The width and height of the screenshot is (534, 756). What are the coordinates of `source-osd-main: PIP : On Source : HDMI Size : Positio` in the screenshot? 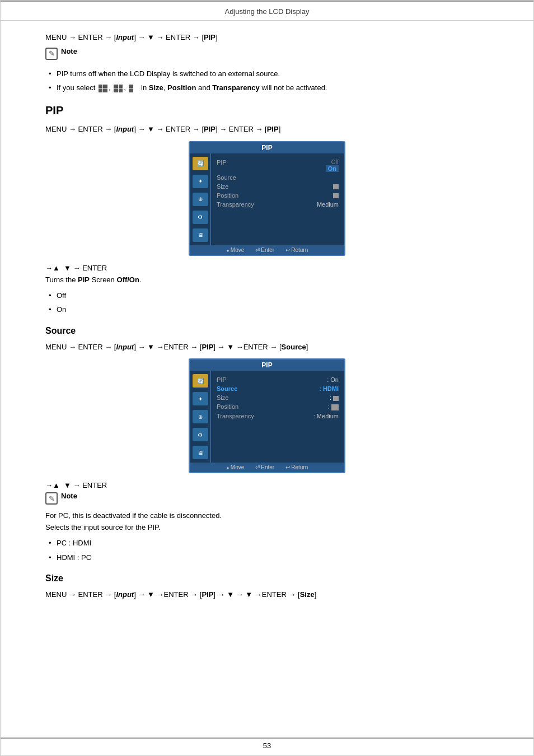 It's located at (278, 417).